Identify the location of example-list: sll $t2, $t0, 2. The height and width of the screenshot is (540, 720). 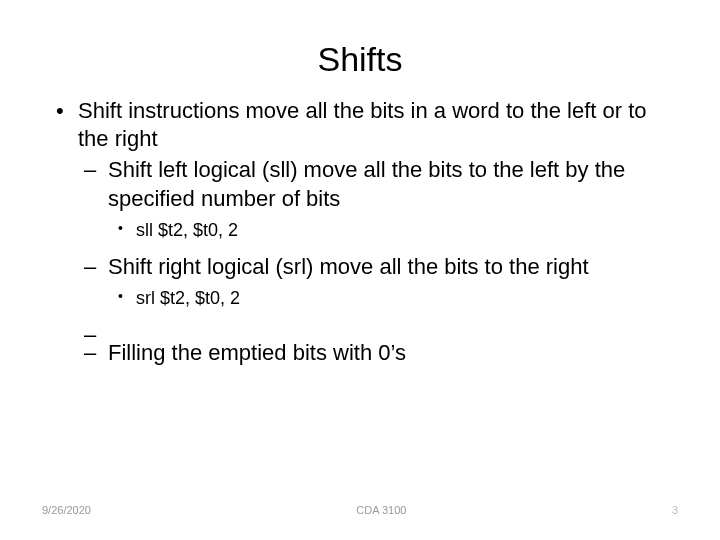
(389, 230).